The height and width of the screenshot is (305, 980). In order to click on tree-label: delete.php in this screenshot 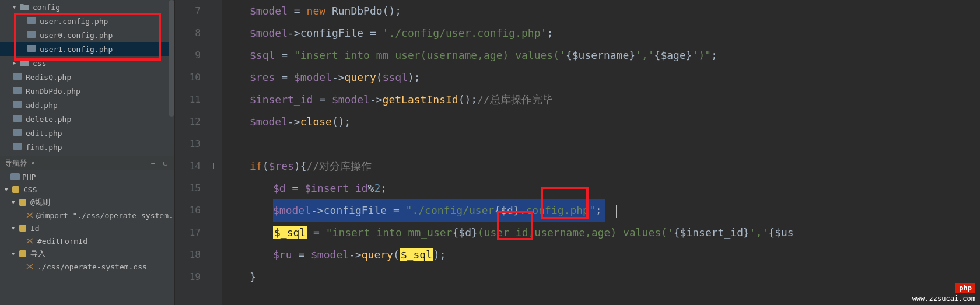, I will do `click(48, 119)`.